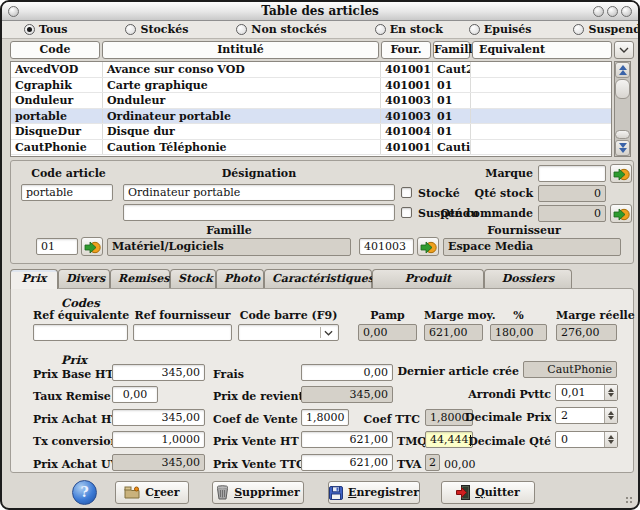  Describe the element at coordinates (388, 316) in the screenshot. I see `pamp-label: Pamp` at that location.